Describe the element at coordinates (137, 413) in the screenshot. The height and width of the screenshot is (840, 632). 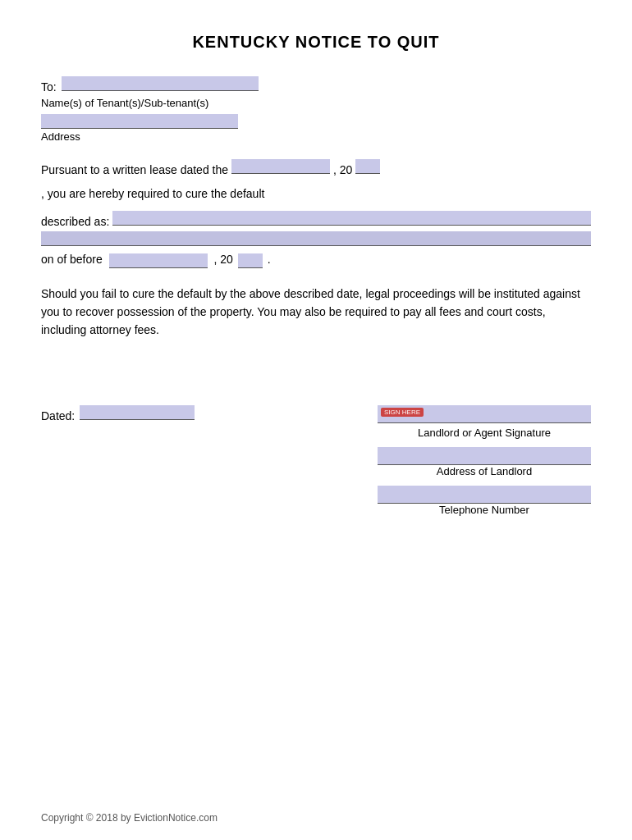
I see `dated-field` at that location.